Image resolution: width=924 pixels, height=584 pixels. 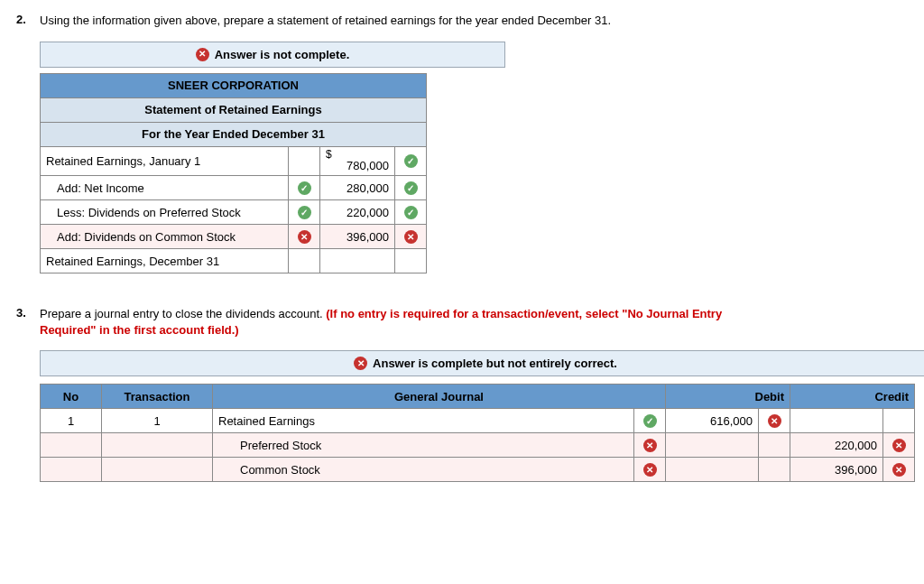 I want to click on q3-text-plain: Prepare a journal entry to close the div…, so click(x=182, y=314).